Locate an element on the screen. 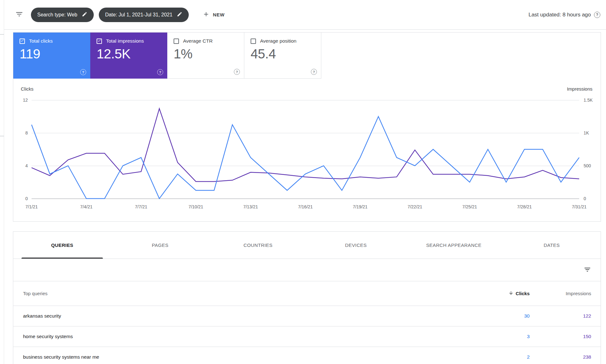 The height and width of the screenshot is (364, 606). tab-label: SEARCH APPEARANCE is located at coordinates (454, 245).